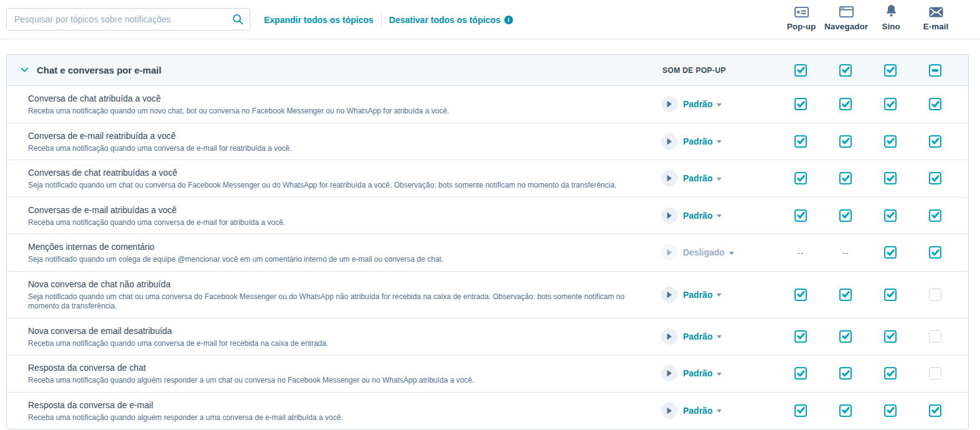 The width and height of the screenshot is (980, 430). Describe the element at coordinates (891, 16) in the screenshot. I see `column-header-bell: Sino` at that location.